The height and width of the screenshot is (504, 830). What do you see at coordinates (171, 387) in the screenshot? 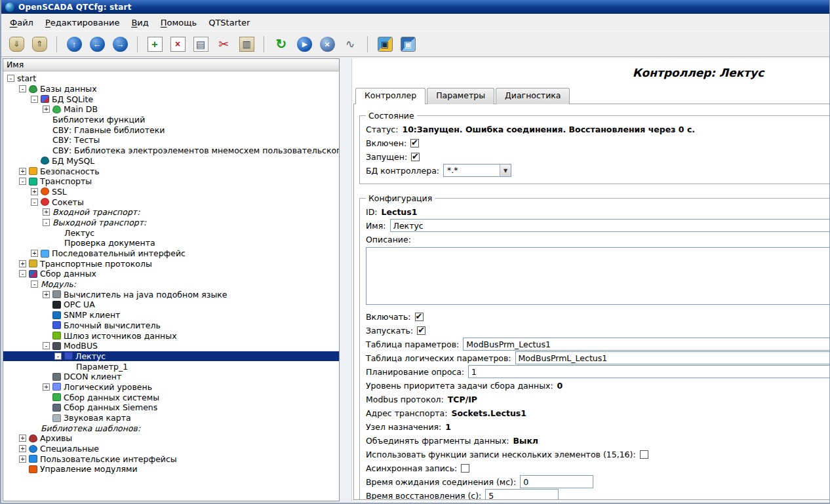
I see `tree-item: +Логический уровень` at bounding box center [171, 387].